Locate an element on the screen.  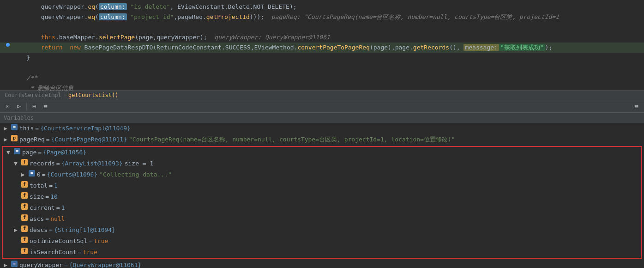
var-eq-descs: = is located at coordinates (51, 230).